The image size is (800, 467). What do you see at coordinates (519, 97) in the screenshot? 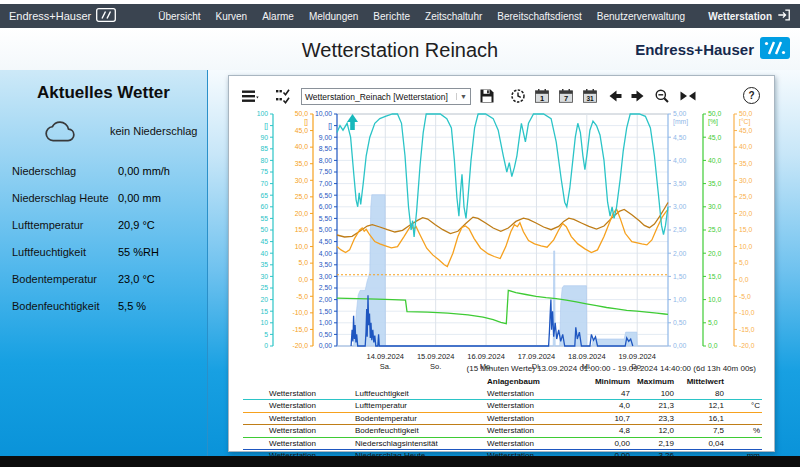
I see `time-range-icon` at bounding box center [519, 97].